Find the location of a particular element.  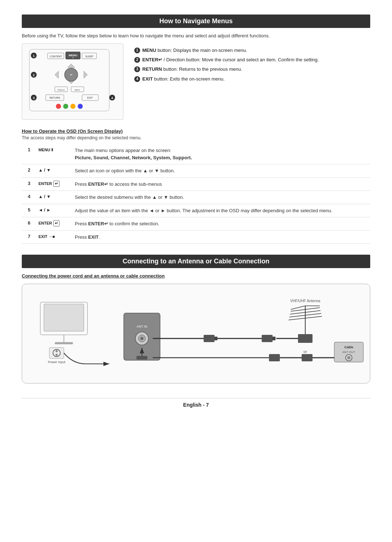

svg-text: Power Input is located at coordinates (57, 362).